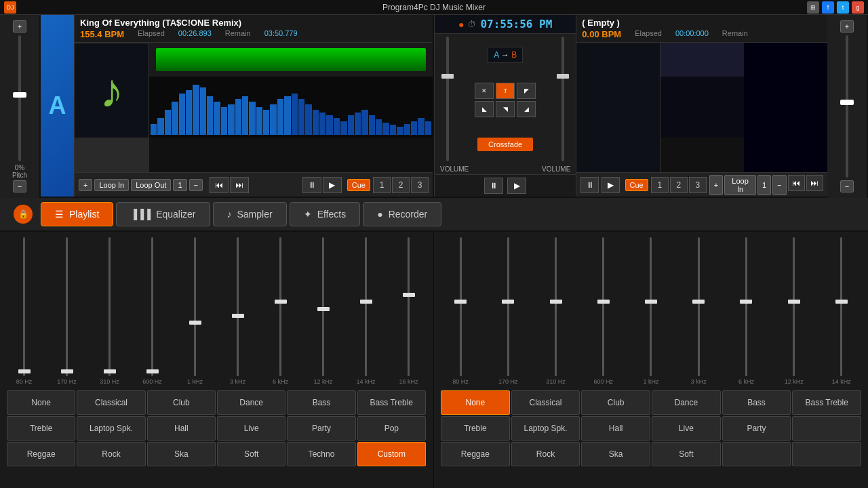 The image size is (868, 488). Describe the element at coordinates (679, 185) in the screenshot. I see `cue-num-2-right: 2` at that location.